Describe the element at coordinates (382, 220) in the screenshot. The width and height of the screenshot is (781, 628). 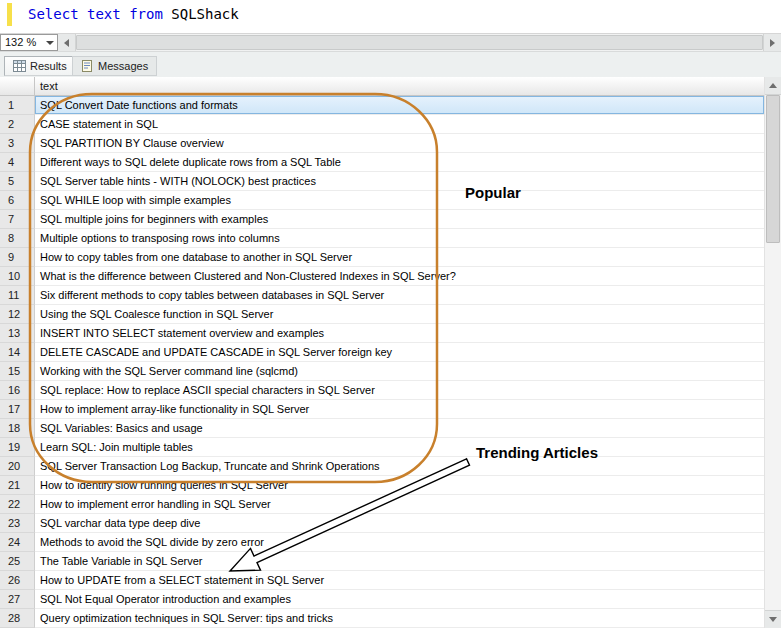
I see `table-row: 7 SQL multiple joins for beginners with …` at that location.